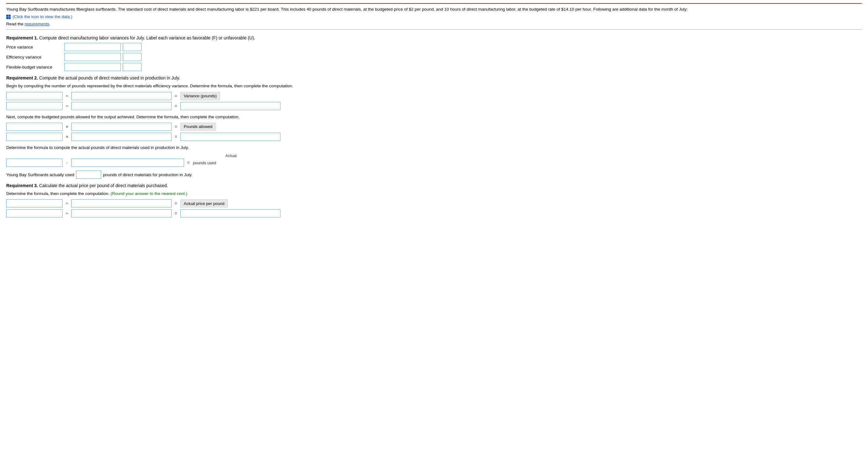 This screenshot has width=868, height=450. What do you see at coordinates (128, 163) in the screenshot?
I see `actual-input-b` at bounding box center [128, 163].